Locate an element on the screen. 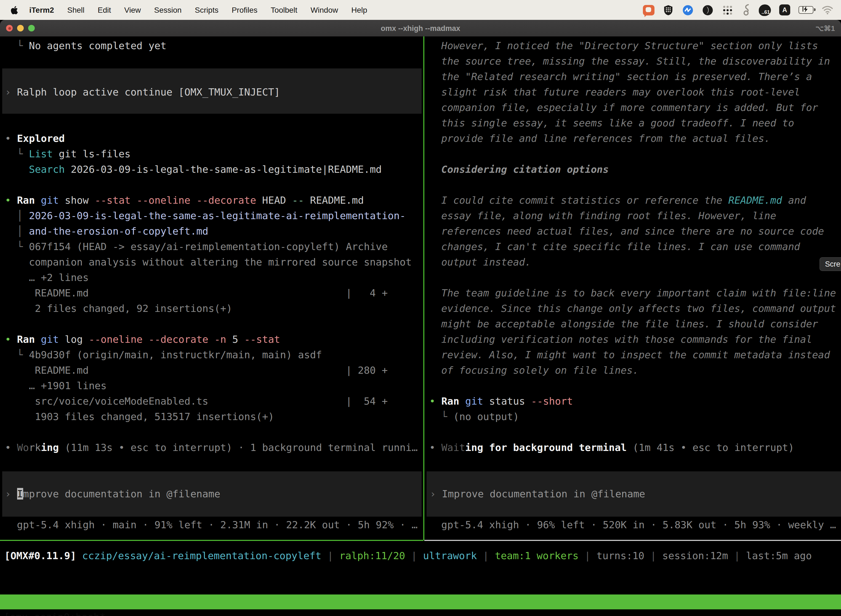  terminal-row: 2 files changed, 92 insertions(+) is located at coordinates (214, 309).